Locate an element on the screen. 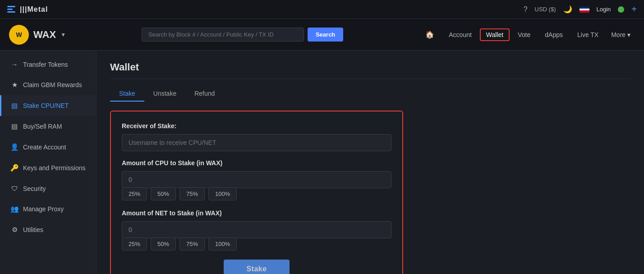 Image resolution: width=644 pixels, height=274 pixels. cpu-100pct-button: 100% is located at coordinates (223, 194).